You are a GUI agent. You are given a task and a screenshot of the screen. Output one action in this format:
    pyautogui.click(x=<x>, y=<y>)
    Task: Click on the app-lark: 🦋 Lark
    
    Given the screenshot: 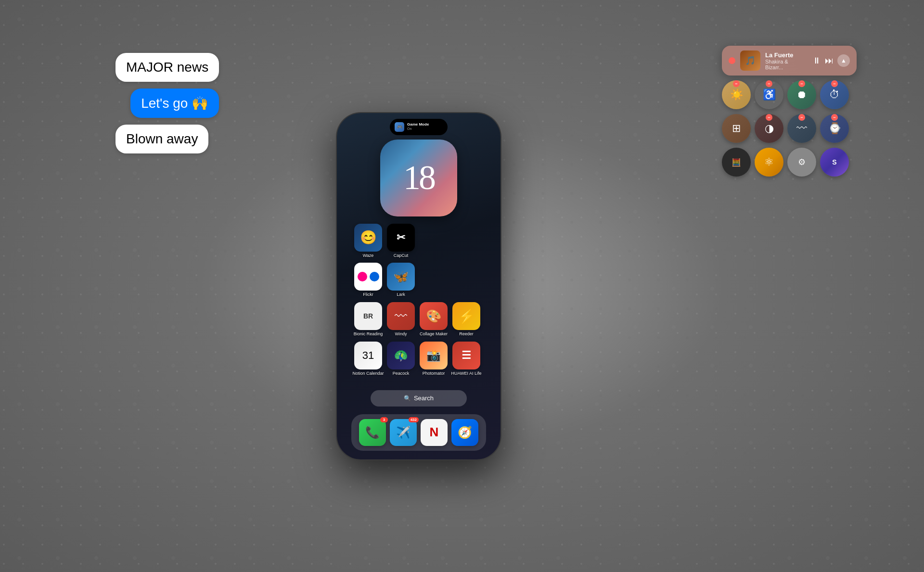 What is the action you would take?
    pyautogui.click(x=401, y=280)
    